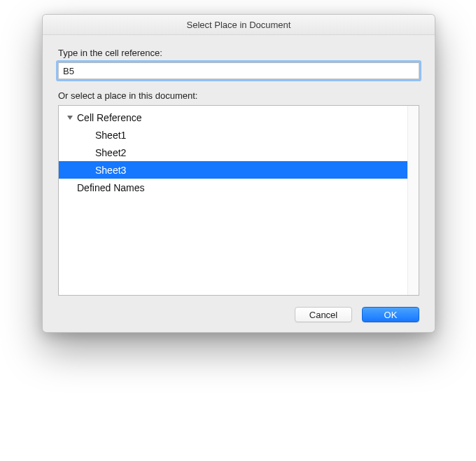  What do you see at coordinates (234, 135) in the screenshot?
I see `tree-item-sheet1: Sheet1` at bounding box center [234, 135].